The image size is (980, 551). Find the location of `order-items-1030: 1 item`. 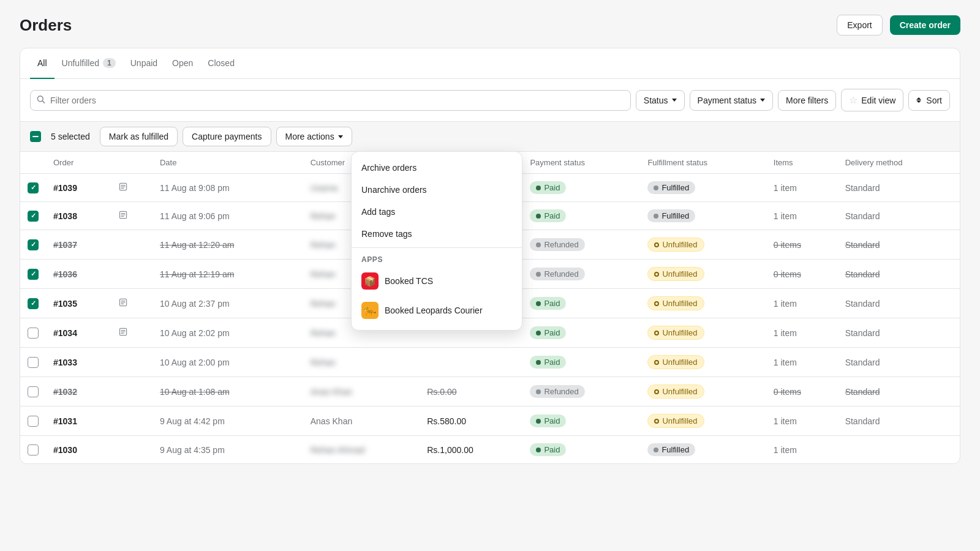

order-items-1030: 1 item is located at coordinates (802, 450).